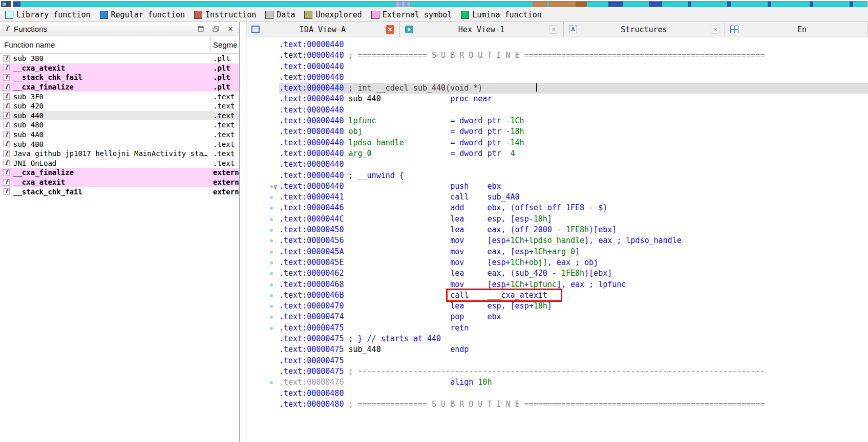  Describe the element at coordinates (557, 350) in the screenshot. I see `disasm-line: .text:00000475 sub_440 endp` at that location.